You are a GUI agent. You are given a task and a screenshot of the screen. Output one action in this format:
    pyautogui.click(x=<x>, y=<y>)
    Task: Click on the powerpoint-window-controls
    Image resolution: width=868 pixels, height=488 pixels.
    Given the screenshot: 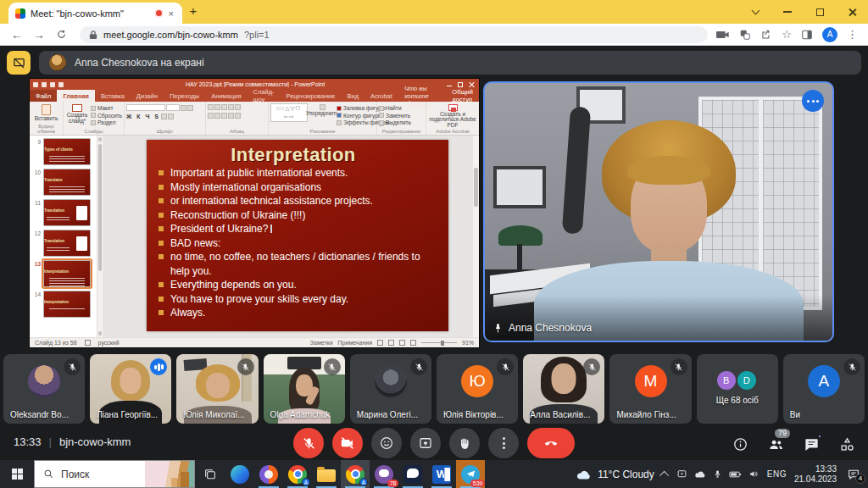 What is the action you would take?
    pyautogui.click(x=461, y=85)
    